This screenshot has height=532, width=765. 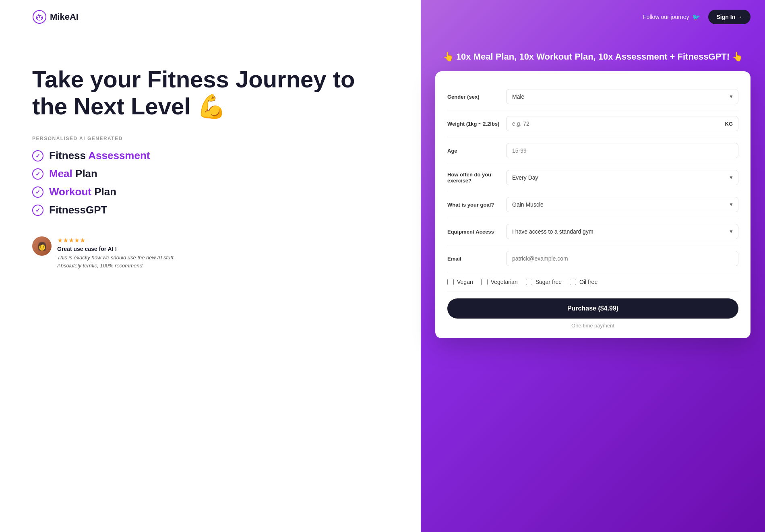 I want to click on checkboxes-row: Vegan Vegetarian Sugar free Oil free, so click(x=593, y=282).